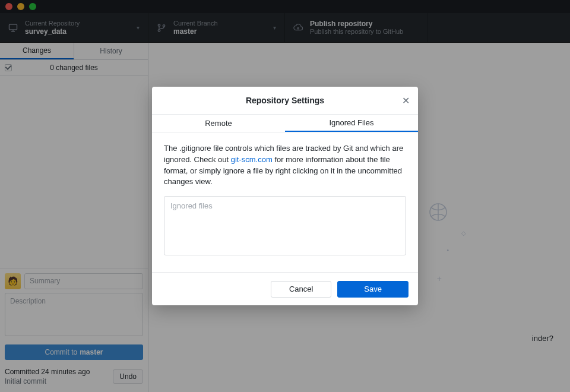 The width and height of the screenshot is (570, 392). What do you see at coordinates (406, 101) in the screenshot?
I see `close-icon: ✕` at bounding box center [406, 101].